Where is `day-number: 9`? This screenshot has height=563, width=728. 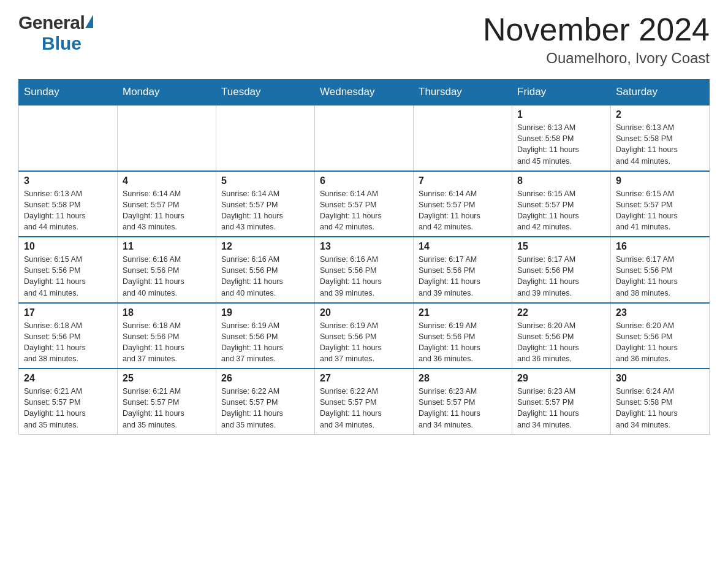
day-number: 9 is located at coordinates (660, 181).